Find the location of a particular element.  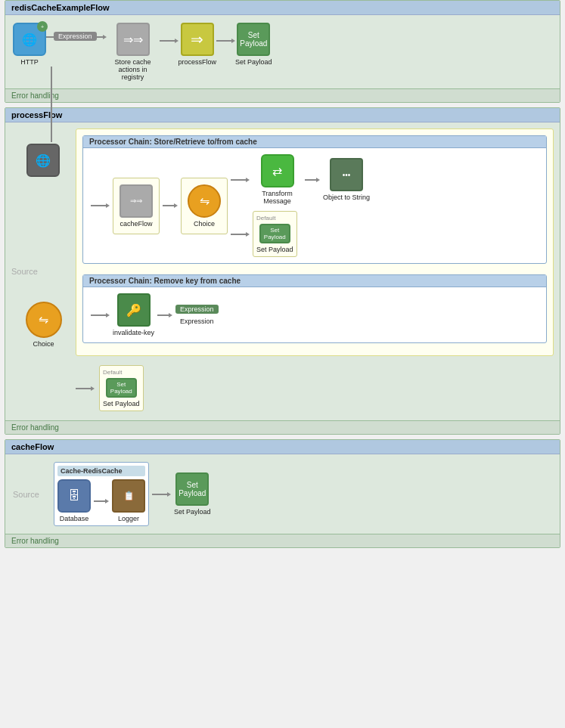

bottom-def-conn is located at coordinates (85, 389).